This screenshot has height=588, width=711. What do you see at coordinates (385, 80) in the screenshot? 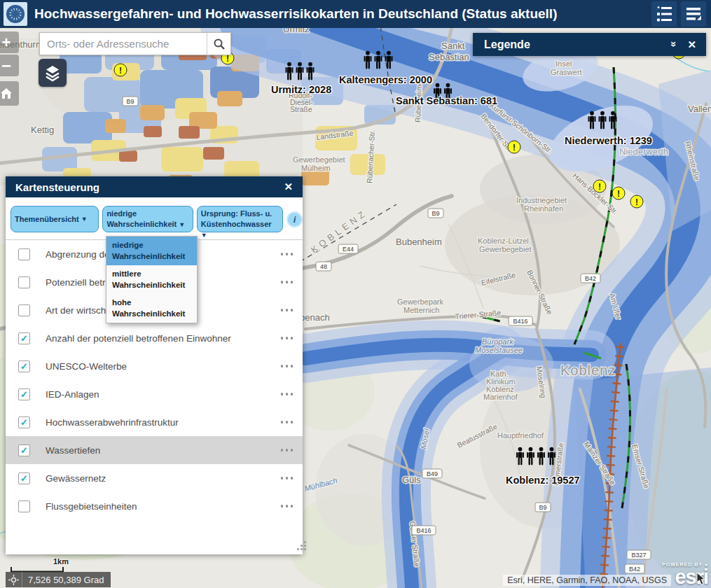
I see `population-marker-label: Kaltenengers: 2000` at bounding box center [385, 80].